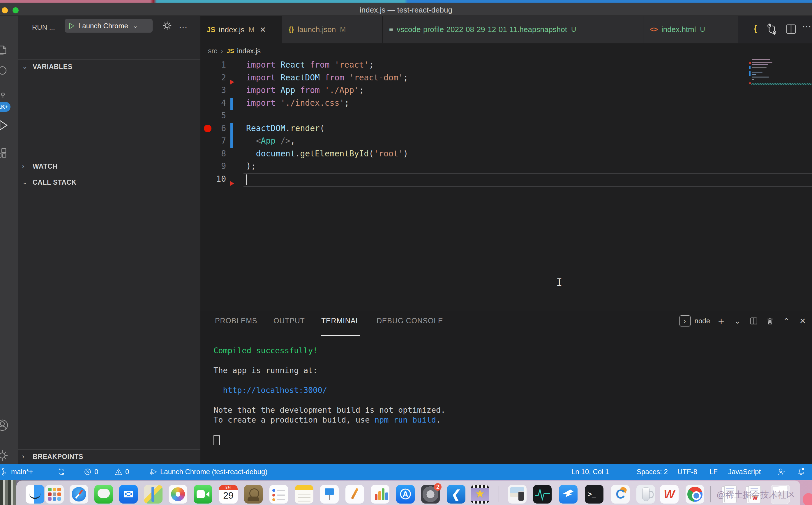  I want to click on split-terminal-icon, so click(754, 321).